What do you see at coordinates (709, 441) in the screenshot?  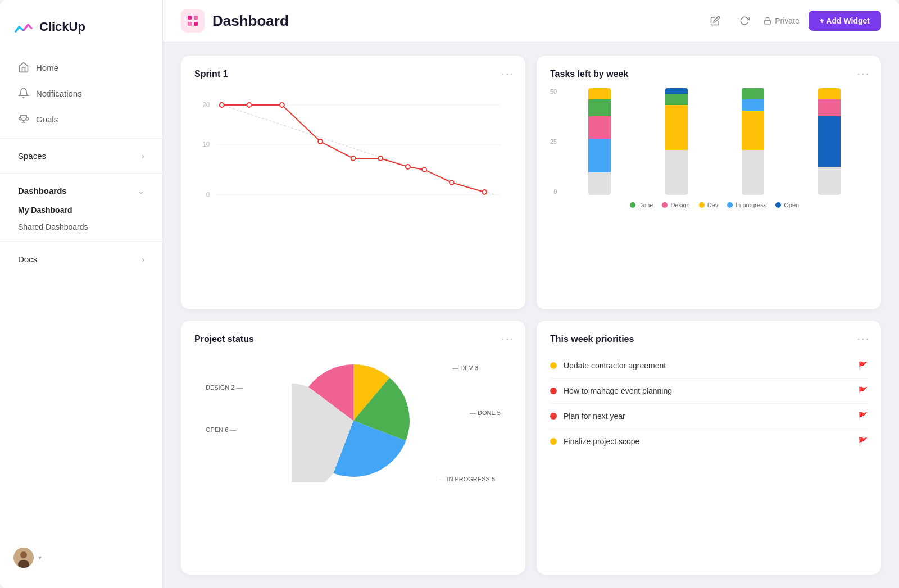 I see `priority-item-4: Finalize project scope 🚩` at bounding box center [709, 441].